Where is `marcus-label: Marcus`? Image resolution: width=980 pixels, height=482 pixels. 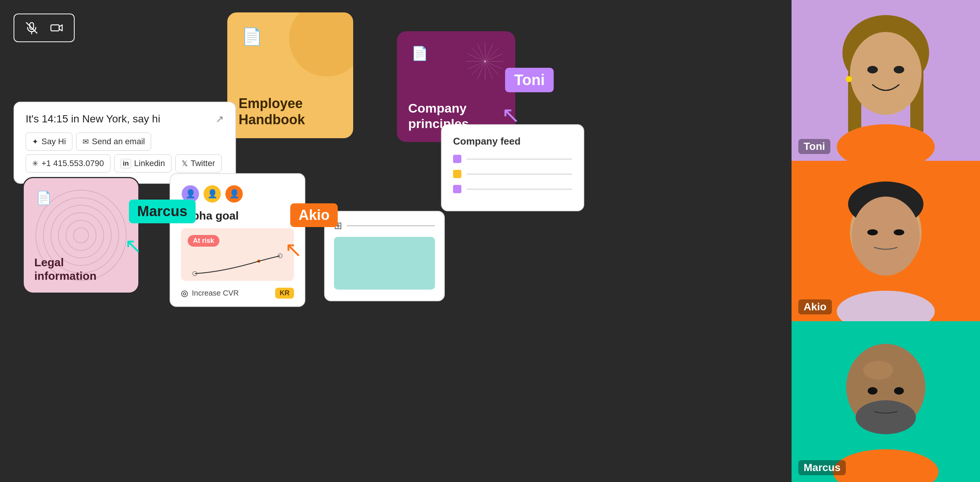
marcus-label: Marcus is located at coordinates (822, 468).